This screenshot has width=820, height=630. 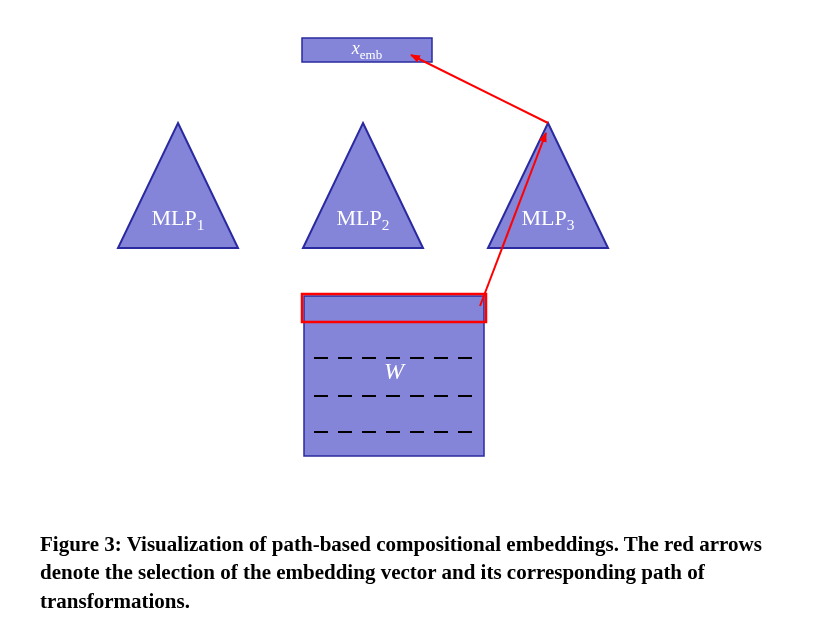 What do you see at coordinates (84, 544) in the screenshot?
I see `caption-prefix: Figure 3:` at bounding box center [84, 544].